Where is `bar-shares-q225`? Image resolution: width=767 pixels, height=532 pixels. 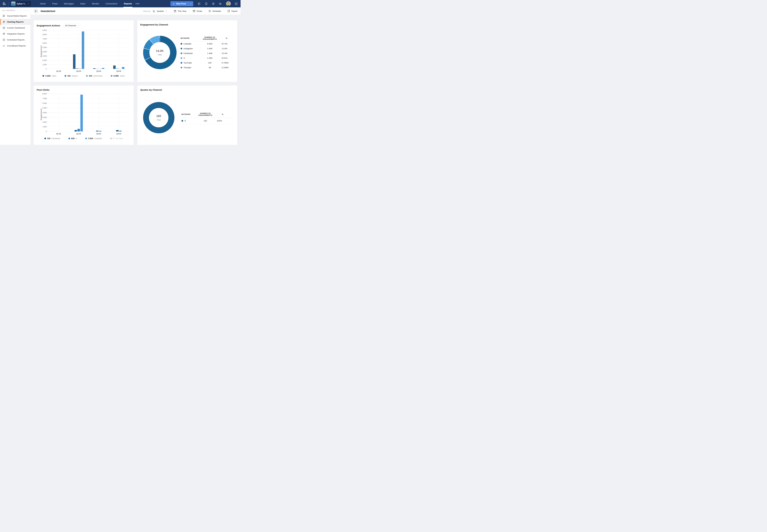
bar-shares-q225 is located at coordinates (77, 69).